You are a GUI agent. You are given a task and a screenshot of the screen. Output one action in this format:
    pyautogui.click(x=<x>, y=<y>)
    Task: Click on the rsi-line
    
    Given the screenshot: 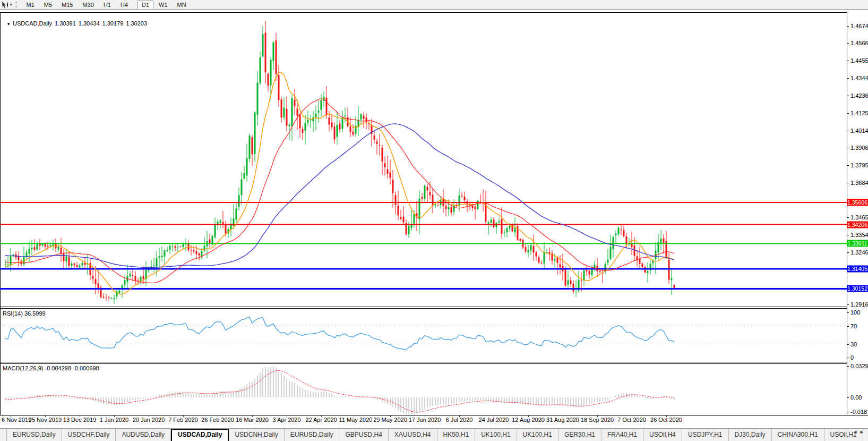 What is the action you would take?
    pyautogui.click(x=340, y=334)
    